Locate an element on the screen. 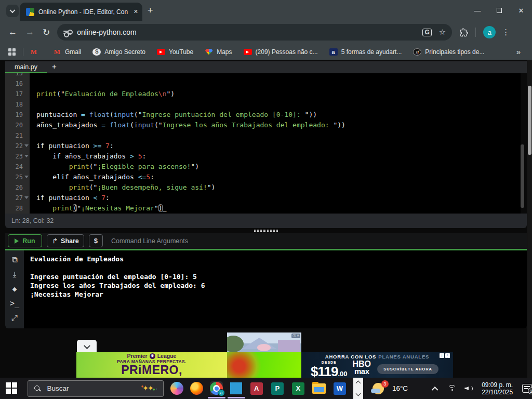  url-text: online-python.com is located at coordinates (246, 32).